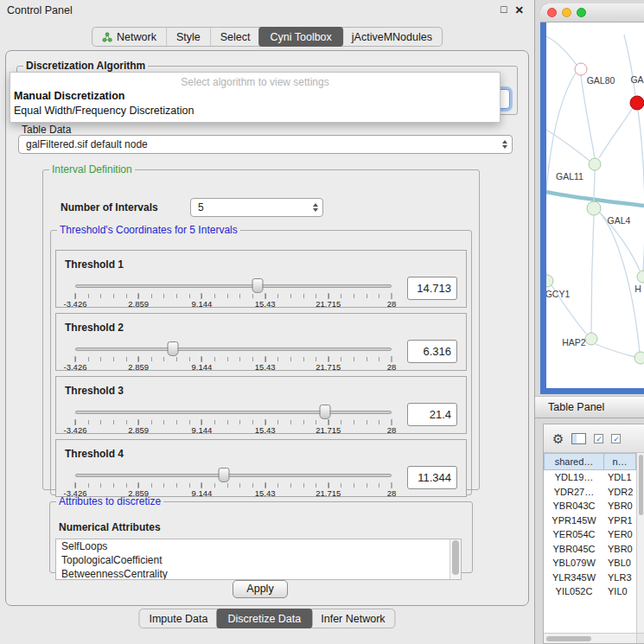 This screenshot has height=644, width=644. I want to click on tick-label: 9.144, so click(202, 367).